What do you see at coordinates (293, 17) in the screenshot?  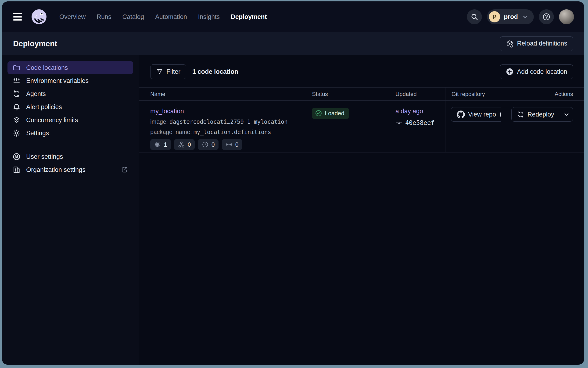 I see `top-navigation: Overview Runs Catalog Automation Insight…` at bounding box center [293, 17].